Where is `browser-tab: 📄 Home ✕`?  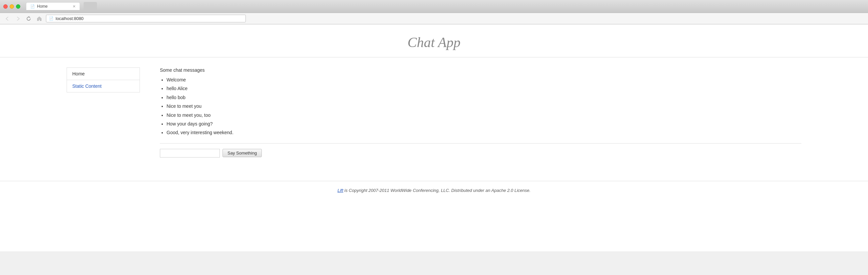
browser-tab: 📄 Home ✕ is located at coordinates (53, 6).